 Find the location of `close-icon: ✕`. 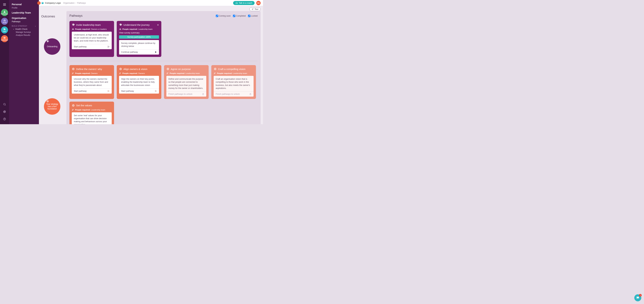

close-icon: ✕ is located at coordinates (158, 25).